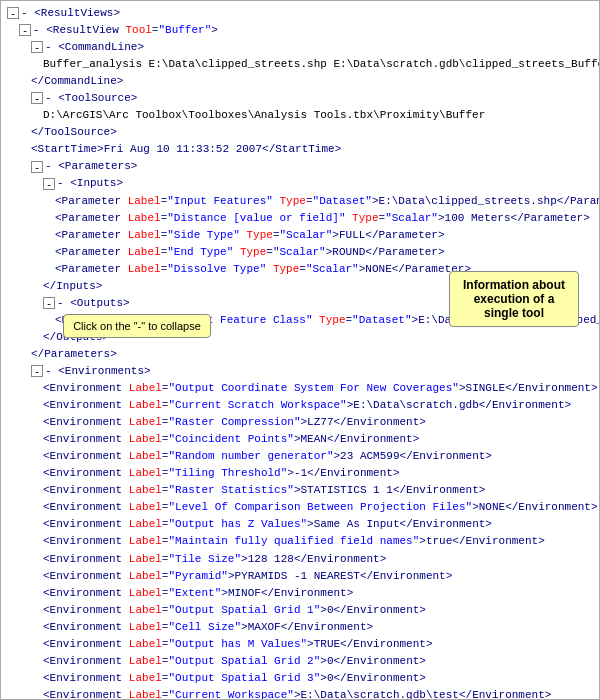 The image size is (600, 700). Describe the element at coordinates (214, 559) in the screenshot. I see `xml-tag: <Environment Label="Tile Size">128 128</…` at that location.